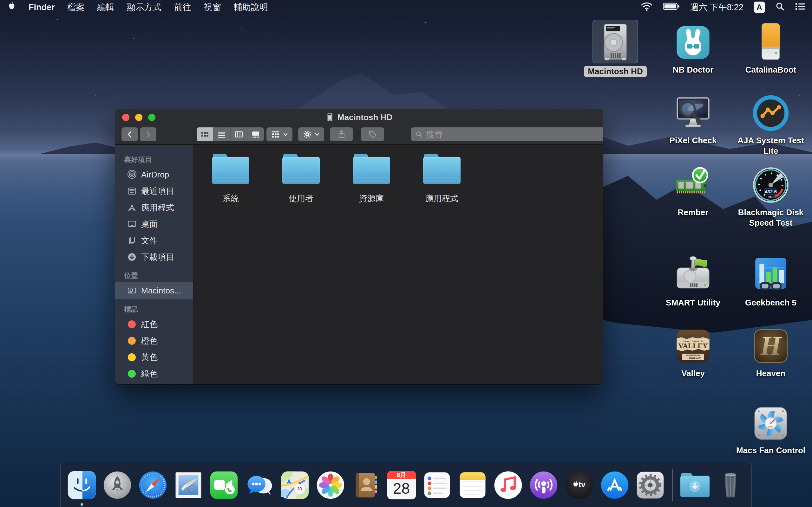  Describe the element at coordinates (213, 7) in the screenshot. I see `menu-window: 視窗` at that location.